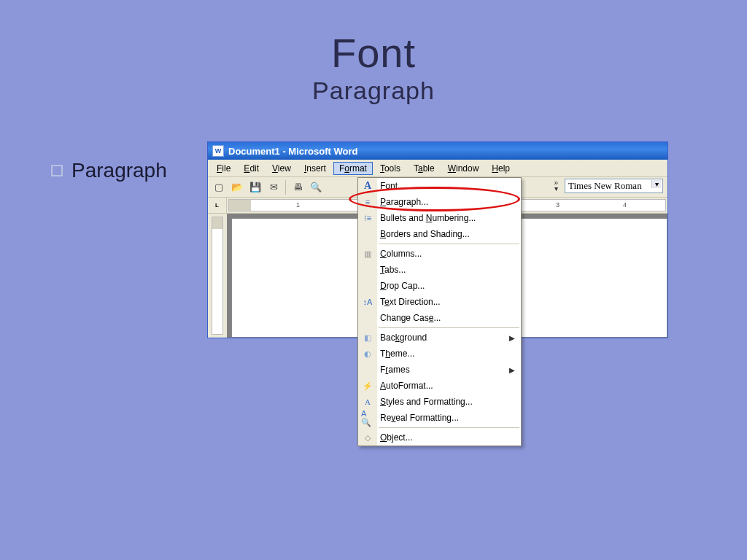 This screenshot has height=560, width=747. What do you see at coordinates (282, 168) in the screenshot?
I see `menu-view: View` at bounding box center [282, 168].